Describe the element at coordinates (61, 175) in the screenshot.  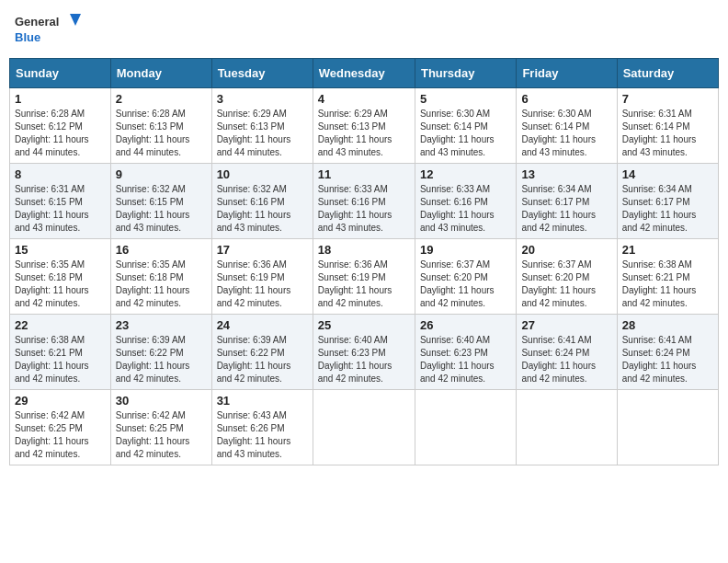
I see `day-number: 8` at that location.